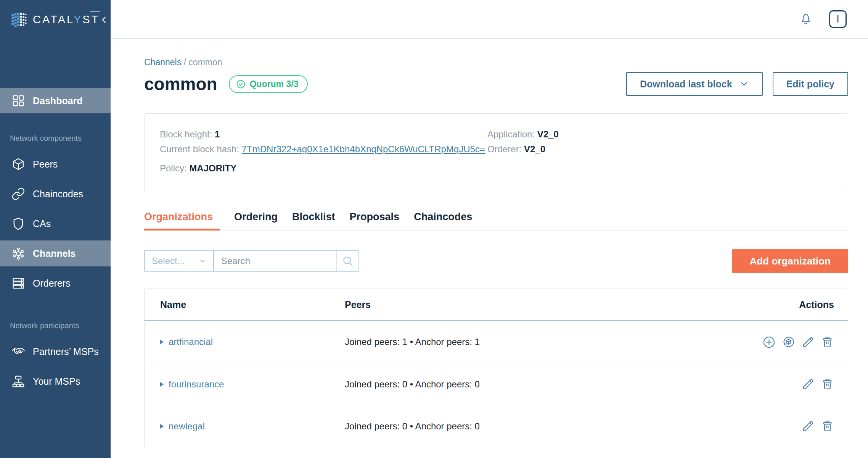 Image resolution: width=868 pixels, height=458 pixels. I want to click on search-input, so click(275, 261).